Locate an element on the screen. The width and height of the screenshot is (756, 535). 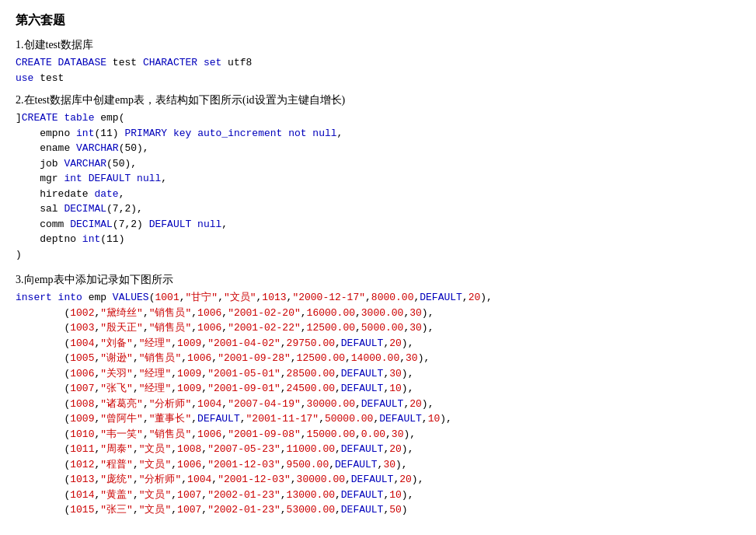
section-2-heading: 2.在test数据库中创建emp表，表结构如下图所示(id设置为主键自增长) is located at coordinates (378, 100).